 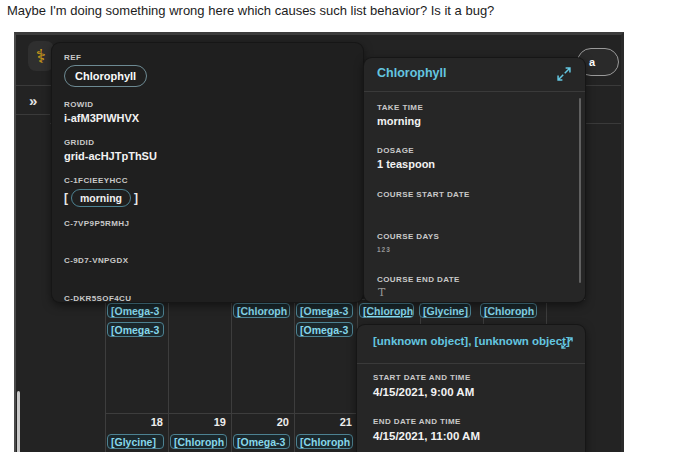 What do you see at coordinates (72, 58) in the screenshot?
I see `field-label: REF` at bounding box center [72, 58].